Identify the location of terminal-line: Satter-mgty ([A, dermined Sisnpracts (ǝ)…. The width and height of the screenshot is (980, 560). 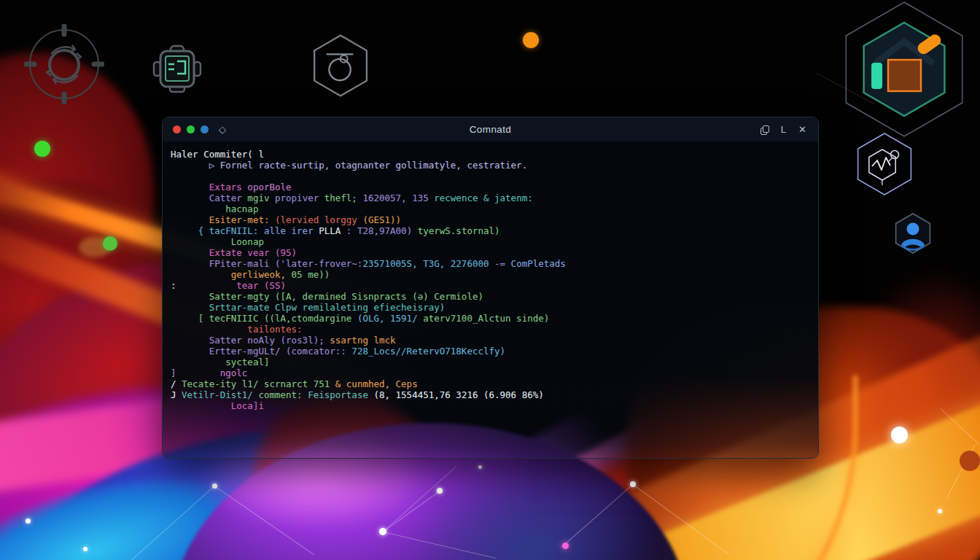
(491, 296).